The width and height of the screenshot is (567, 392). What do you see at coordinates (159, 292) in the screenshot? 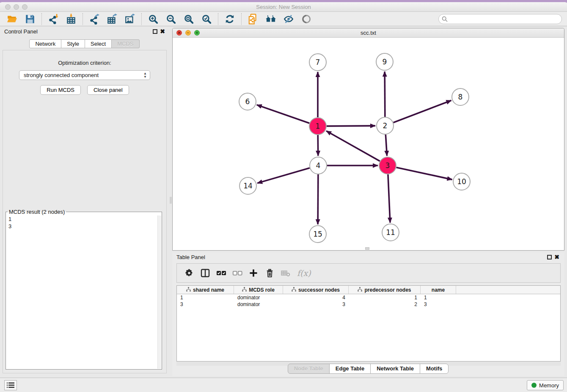
I see `result-scrollbar` at bounding box center [159, 292].